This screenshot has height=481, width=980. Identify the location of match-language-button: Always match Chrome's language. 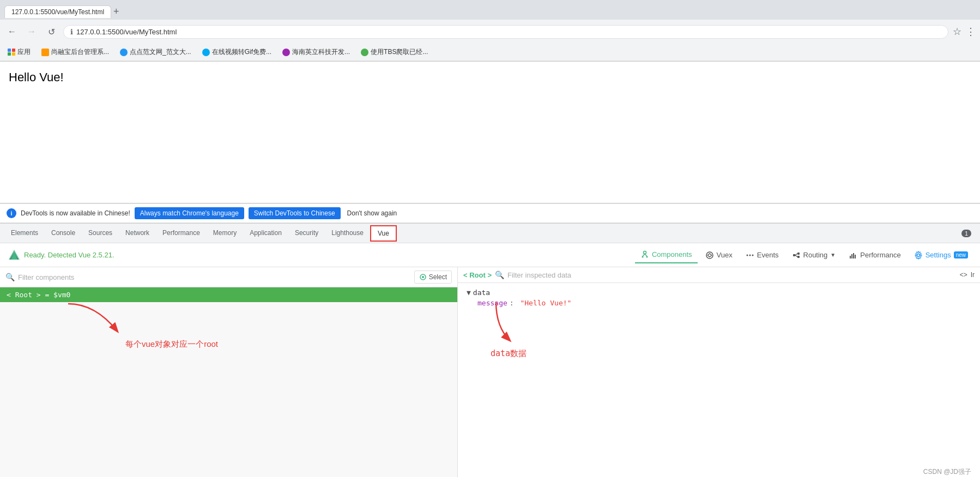
(190, 213).